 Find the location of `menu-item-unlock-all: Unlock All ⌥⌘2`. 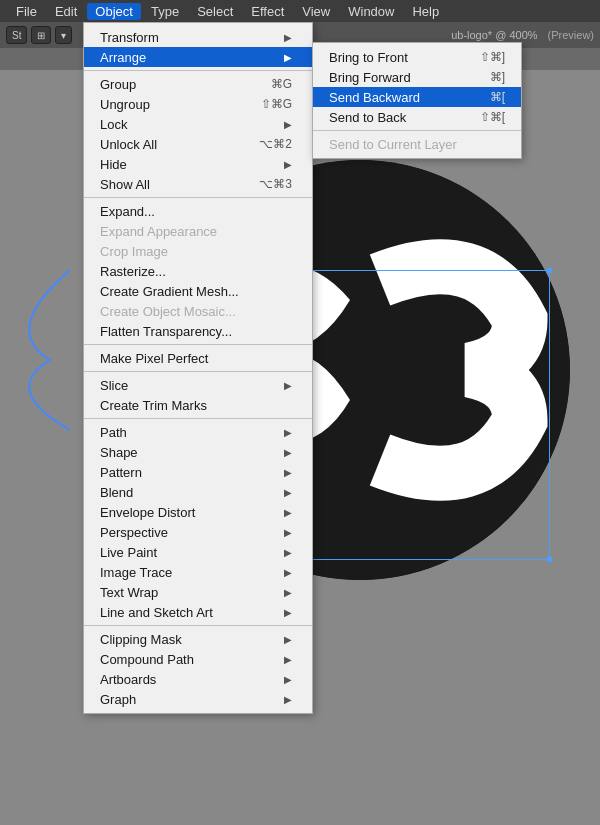

menu-item-unlock-all: Unlock All ⌥⌘2 is located at coordinates (198, 144).